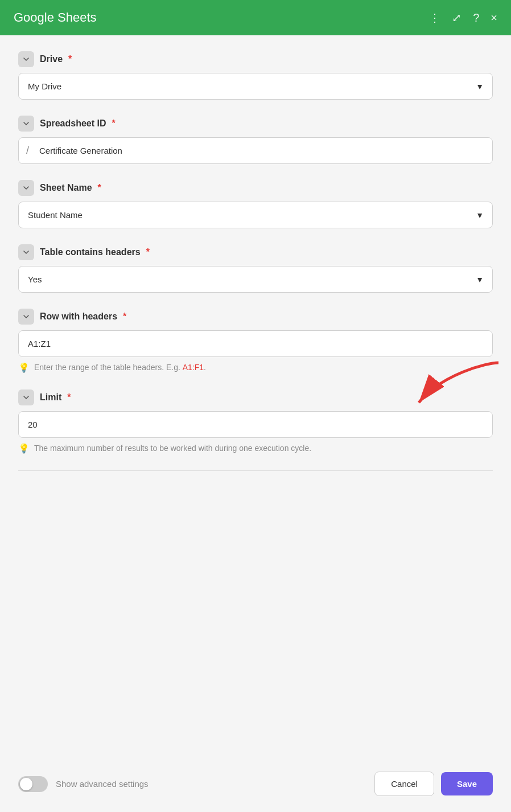 The width and height of the screenshot is (511, 812). Describe the element at coordinates (24, 449) in the screenshot. I see `limit-hint-icon: 💡` at that location.